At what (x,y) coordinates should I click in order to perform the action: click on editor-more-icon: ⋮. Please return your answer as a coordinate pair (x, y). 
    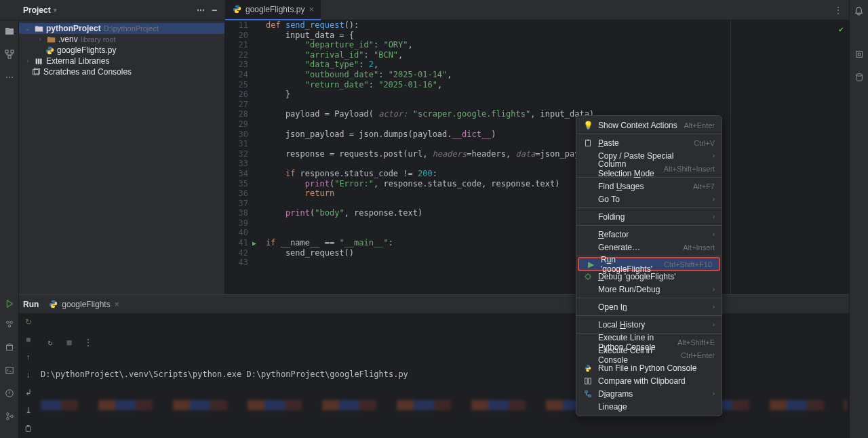
    Looking at the image, I should click on (838, 10).